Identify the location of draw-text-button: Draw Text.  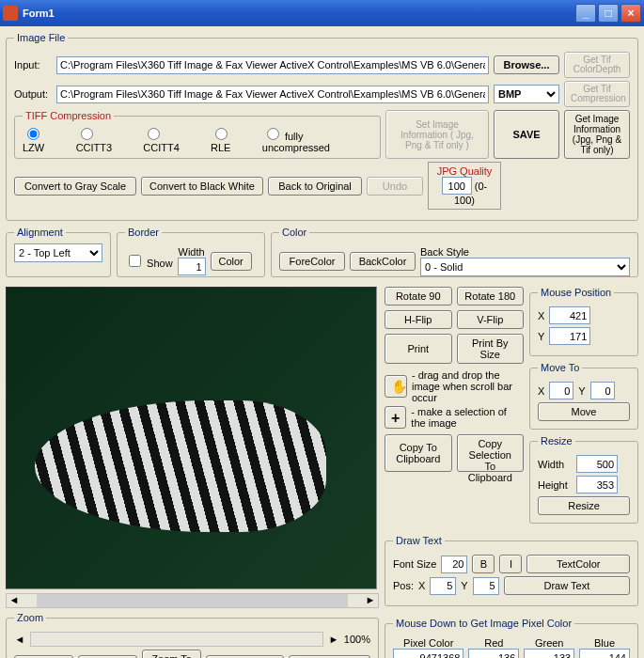
(567, 586).